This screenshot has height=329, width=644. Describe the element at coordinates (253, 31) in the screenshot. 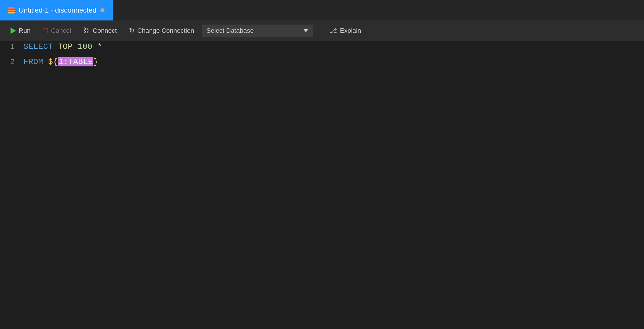

I see `select-database-label: Select Database` at that location.